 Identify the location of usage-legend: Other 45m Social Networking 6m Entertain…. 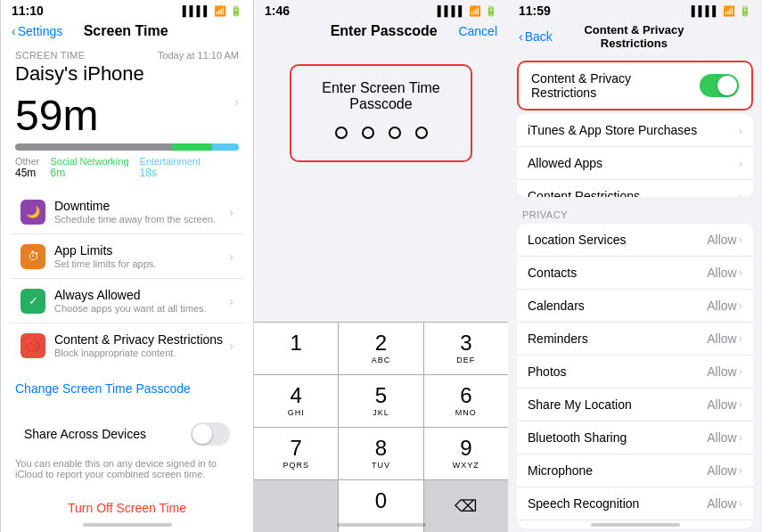
(127, 170).